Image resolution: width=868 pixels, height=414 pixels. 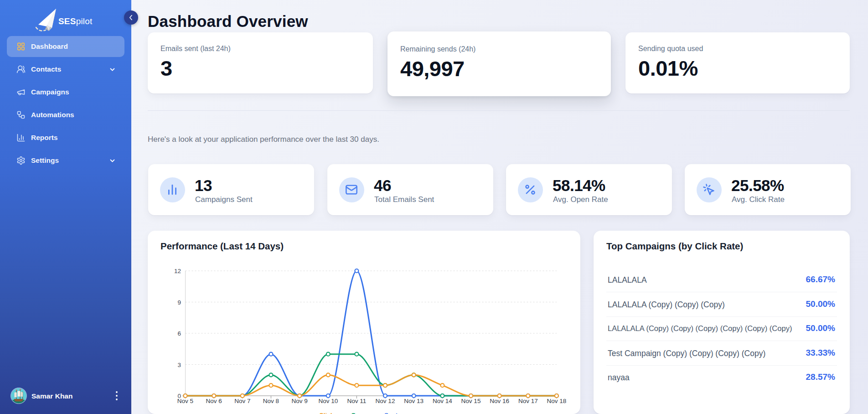 I want to click on svg-text: Nov 18, so click(x=557, y=401).